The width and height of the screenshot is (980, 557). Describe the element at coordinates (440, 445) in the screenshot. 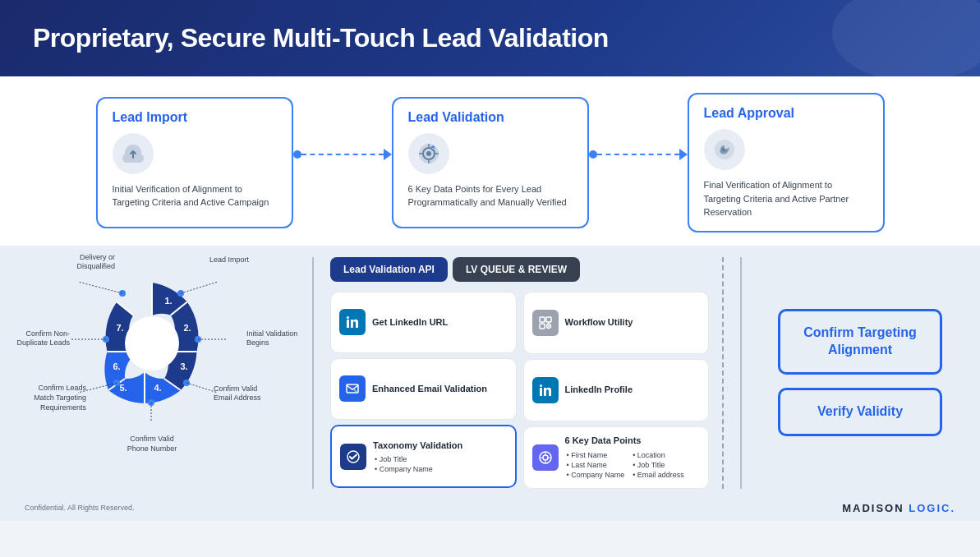

I see `taxonomy-label: Taxonomy Validation` at that location.